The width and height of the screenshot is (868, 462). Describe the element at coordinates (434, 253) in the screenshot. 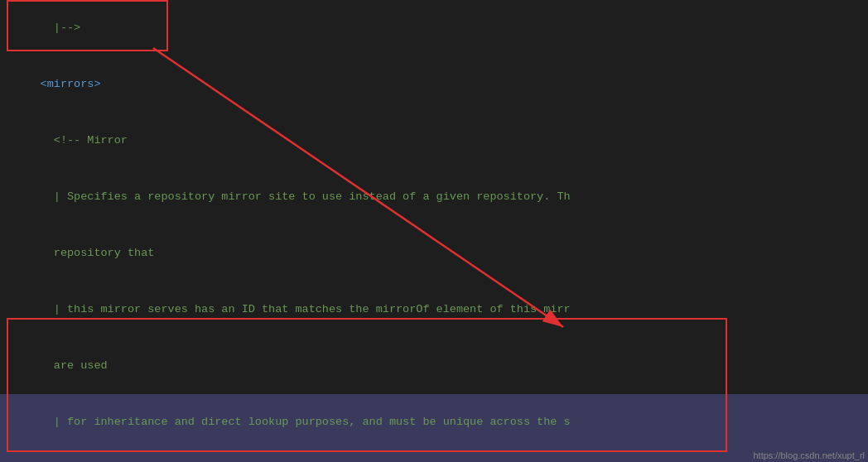

I see `code-line-5: repository that` at that location.